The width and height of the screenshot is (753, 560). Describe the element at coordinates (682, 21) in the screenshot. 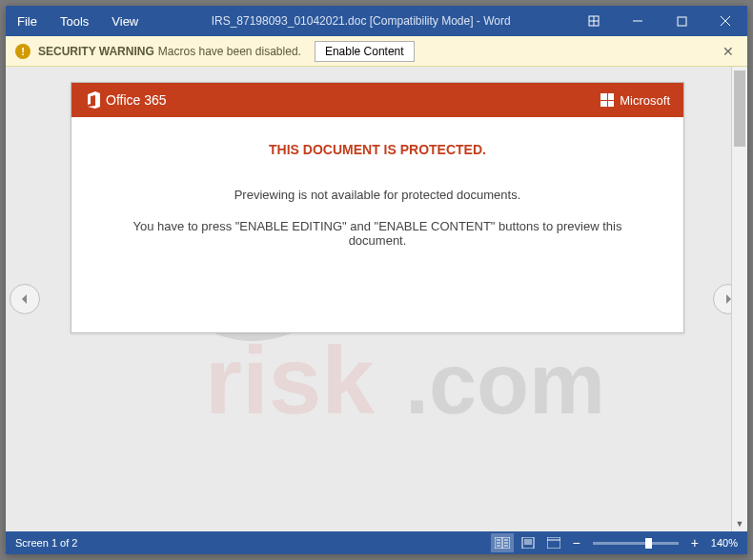

I see `maximize-button` at that location.